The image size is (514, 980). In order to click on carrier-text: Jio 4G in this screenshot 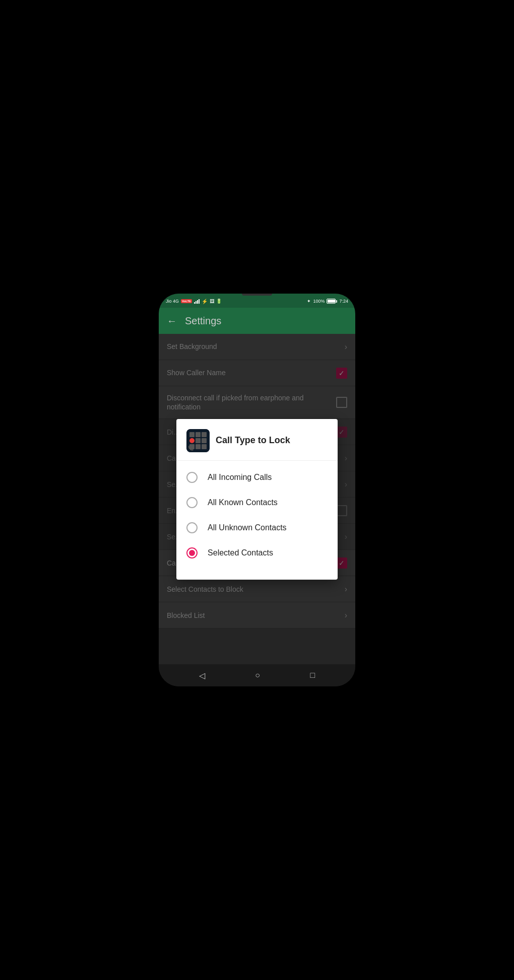, I will do `click(172, 301)`.